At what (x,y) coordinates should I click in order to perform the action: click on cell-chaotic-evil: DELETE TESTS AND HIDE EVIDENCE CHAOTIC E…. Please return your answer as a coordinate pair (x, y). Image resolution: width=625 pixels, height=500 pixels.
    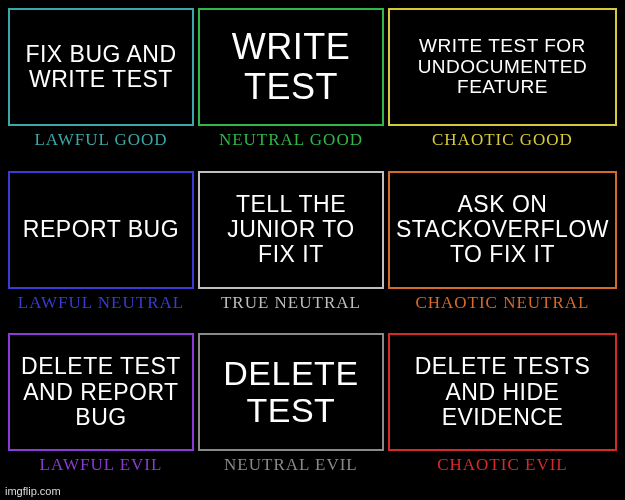
    Looking at the image, I should click on (502, 412).